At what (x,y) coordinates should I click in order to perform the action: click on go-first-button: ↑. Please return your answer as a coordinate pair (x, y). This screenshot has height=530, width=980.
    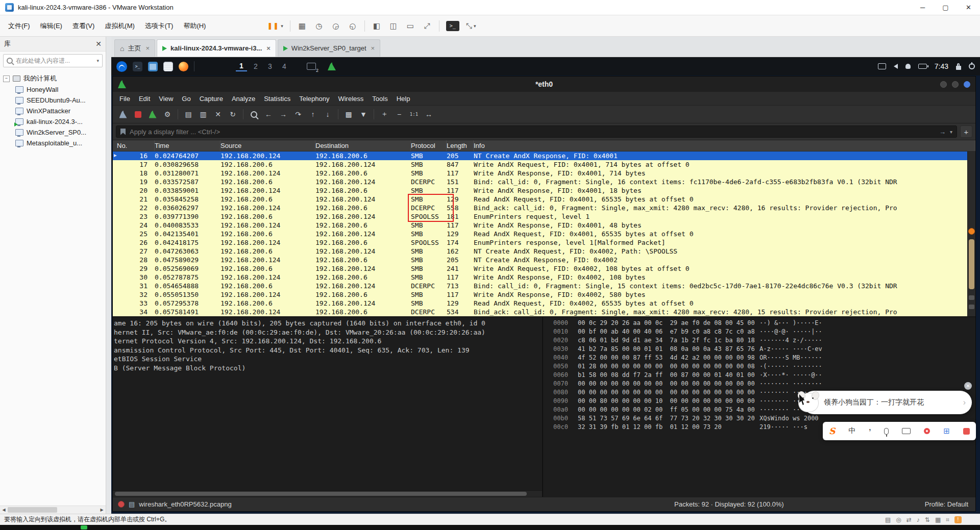
    Looking at the image, I should click on (313, 114).